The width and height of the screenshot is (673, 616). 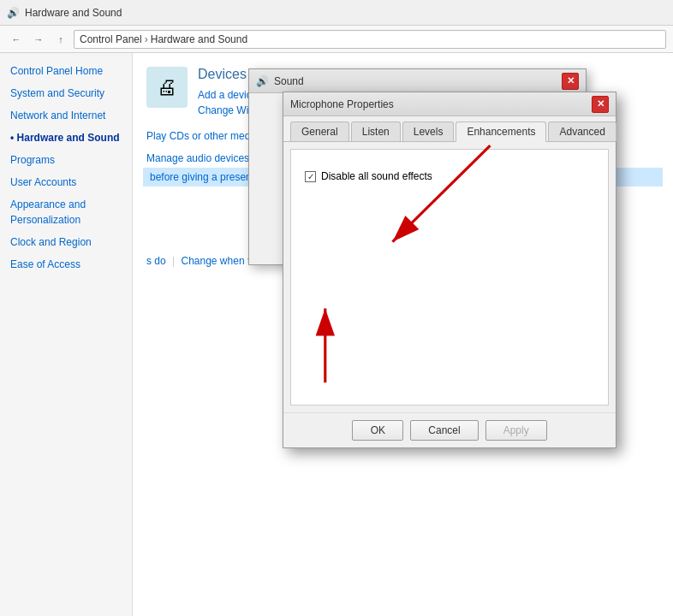 What do you see at coordinates (66, 264) in the screenshot?
I see `sidebar-item-ease-access: Ease of Access` at bounding box center [66, 264].